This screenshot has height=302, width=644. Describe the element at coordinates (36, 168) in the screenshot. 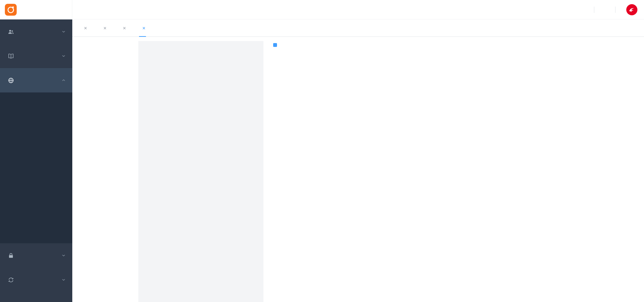

I see `submenu-interactive` at that location.